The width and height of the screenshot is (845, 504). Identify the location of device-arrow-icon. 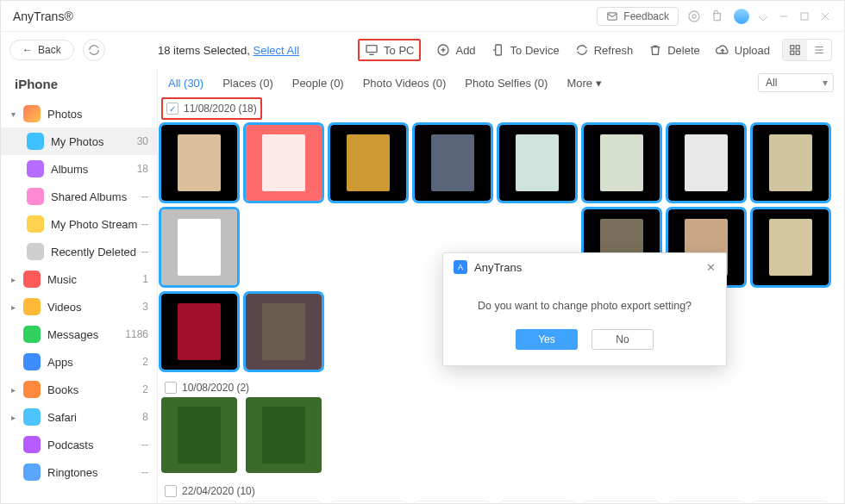
(498, 50).